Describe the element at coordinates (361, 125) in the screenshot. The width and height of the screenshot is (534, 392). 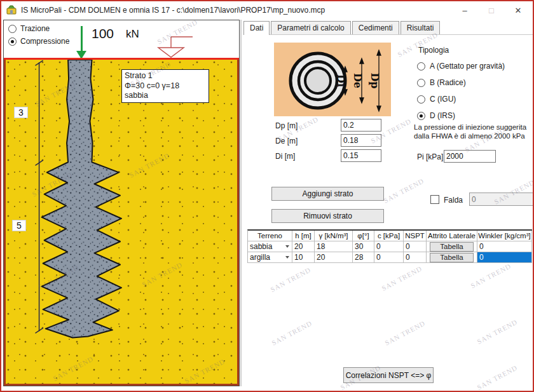
I see `dp-input` at that location.